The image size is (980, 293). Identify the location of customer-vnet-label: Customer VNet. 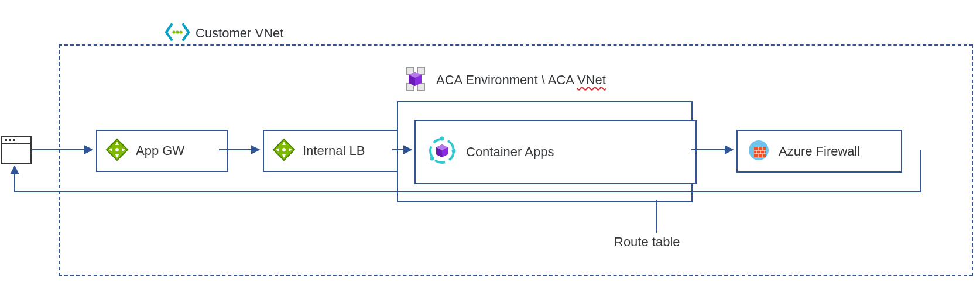
(239, 33).